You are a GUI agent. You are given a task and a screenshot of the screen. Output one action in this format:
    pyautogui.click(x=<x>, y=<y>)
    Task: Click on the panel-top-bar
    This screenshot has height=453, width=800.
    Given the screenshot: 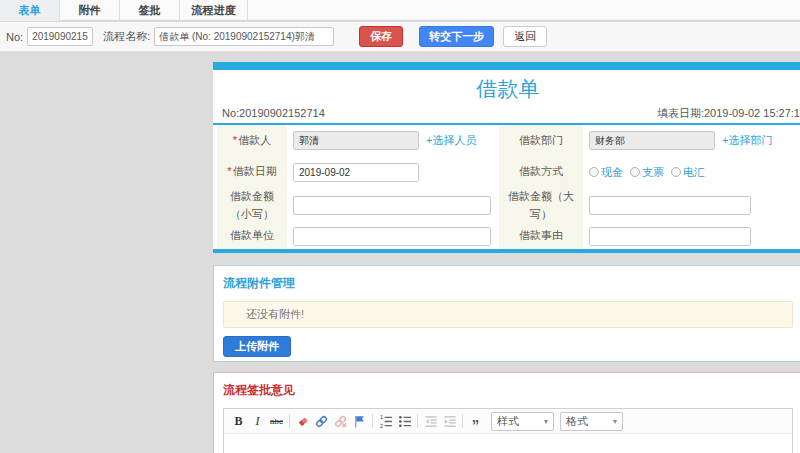 What is the action you would take?
    pyautogui.click(x=506, y=66)
    